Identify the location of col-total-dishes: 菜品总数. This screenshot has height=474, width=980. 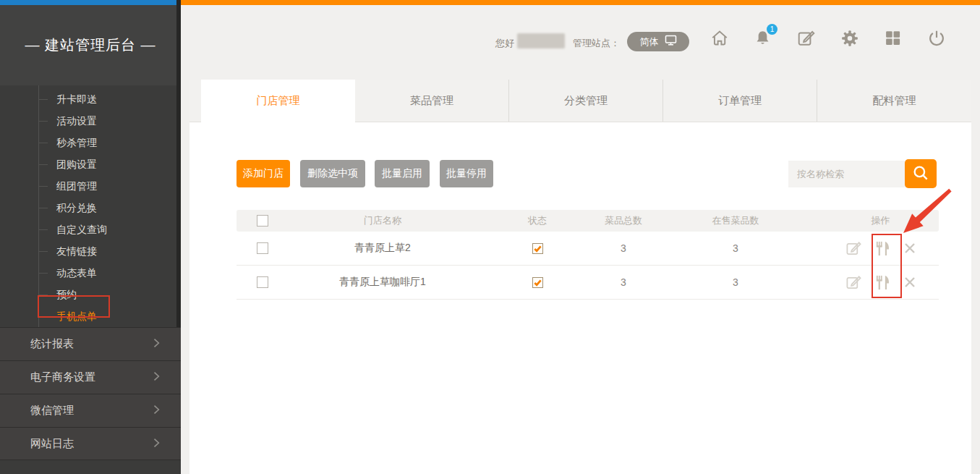
(623, 221).